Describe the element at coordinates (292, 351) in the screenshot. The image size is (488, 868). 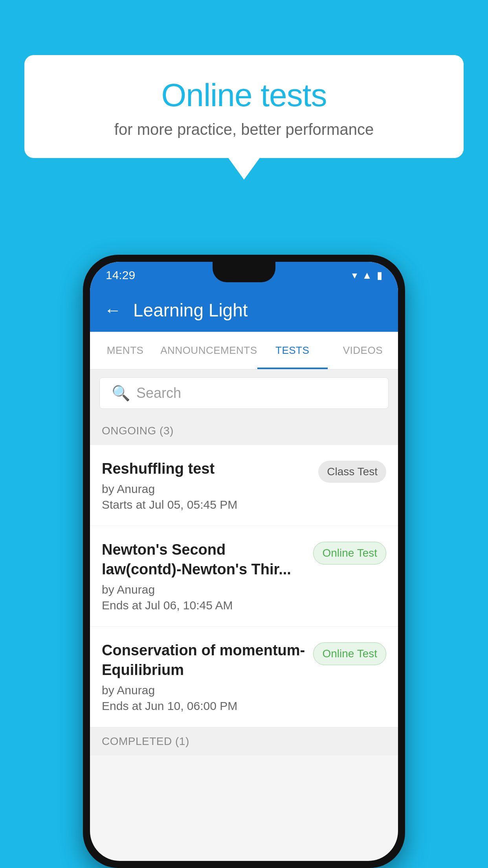
I see `tab-tests: TESTS` at that location.